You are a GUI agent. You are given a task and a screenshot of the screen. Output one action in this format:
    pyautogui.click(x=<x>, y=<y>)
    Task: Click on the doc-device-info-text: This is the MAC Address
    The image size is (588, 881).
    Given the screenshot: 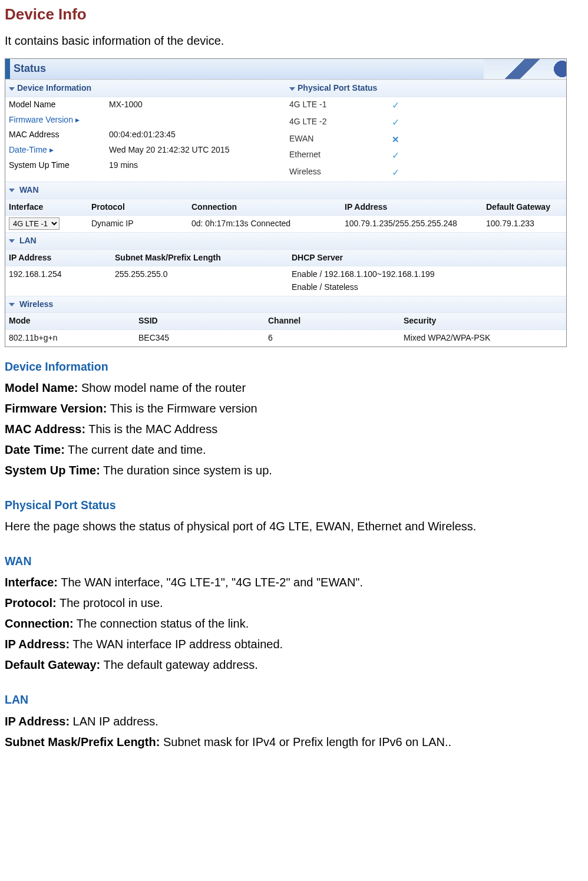 What is the action you would take?
    pyautogui.click(x=151, y=429)
    